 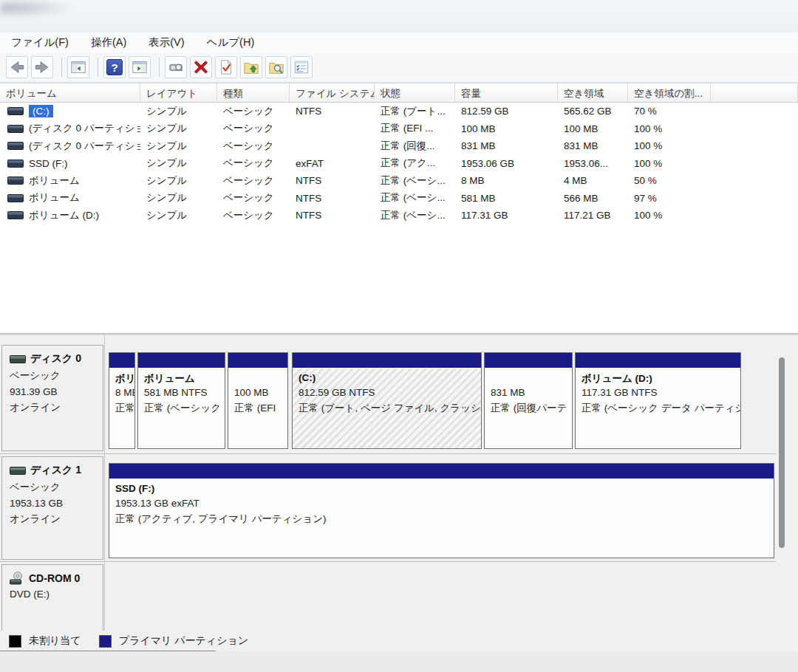 What do you see at coordinates (387, 400) in the screenshot?
I see `partition-c-drive: (C:) 812.59 GB NTFS 正常 (ブート, ページ ファイル, ク…` at bounding box center [387, 400].